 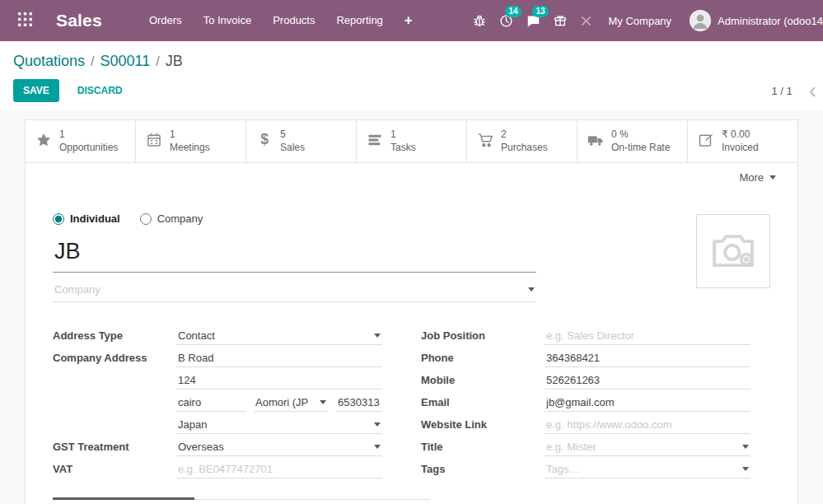 I want to click on menu-products: Products, so click(x=293, y=21).